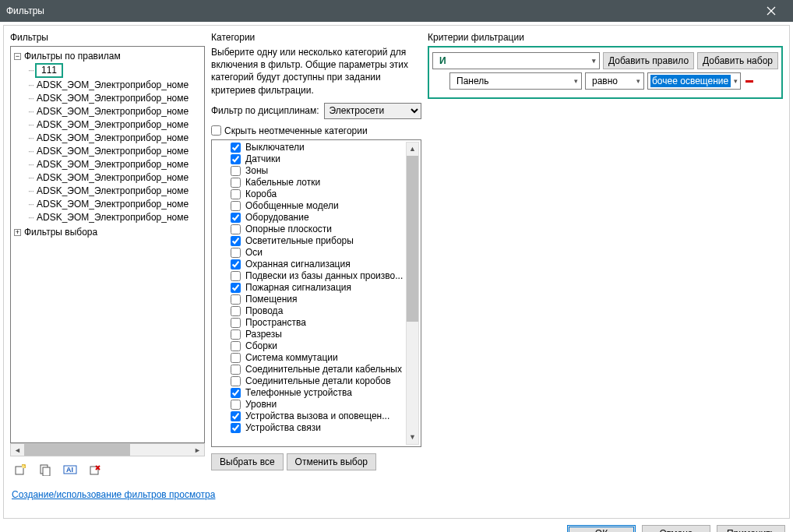 This screenshot has height=532, width=793. I want to click on category-item: Осветительные приборы, so click(316, 241).